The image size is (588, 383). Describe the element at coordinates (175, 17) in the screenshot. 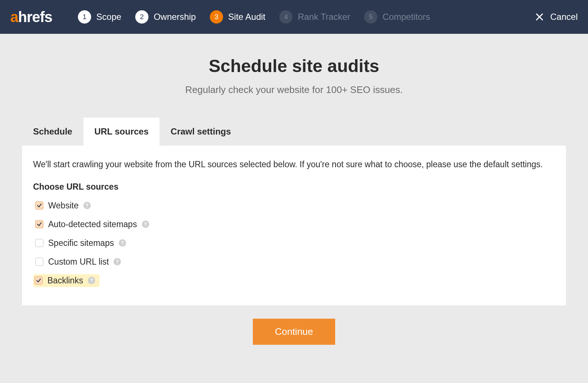

I see `step-label: Ownership` at that location.